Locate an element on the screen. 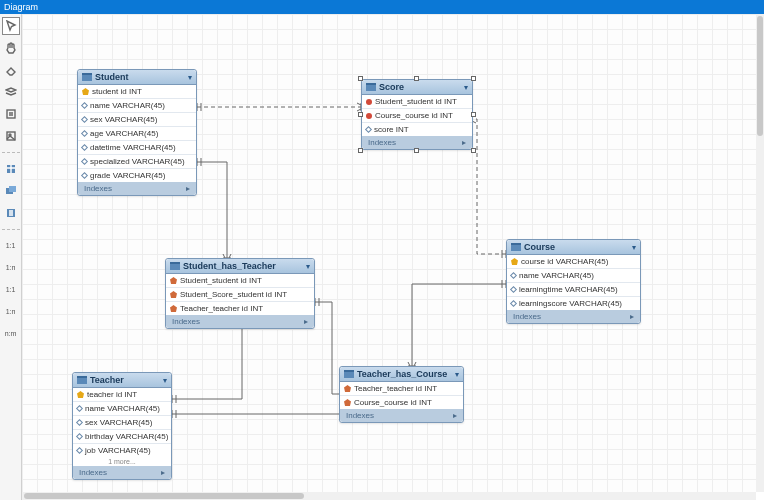 The height and width of the screenshot is (500, 764). table-column: teacher id INT is located at coordinates (122, 394).